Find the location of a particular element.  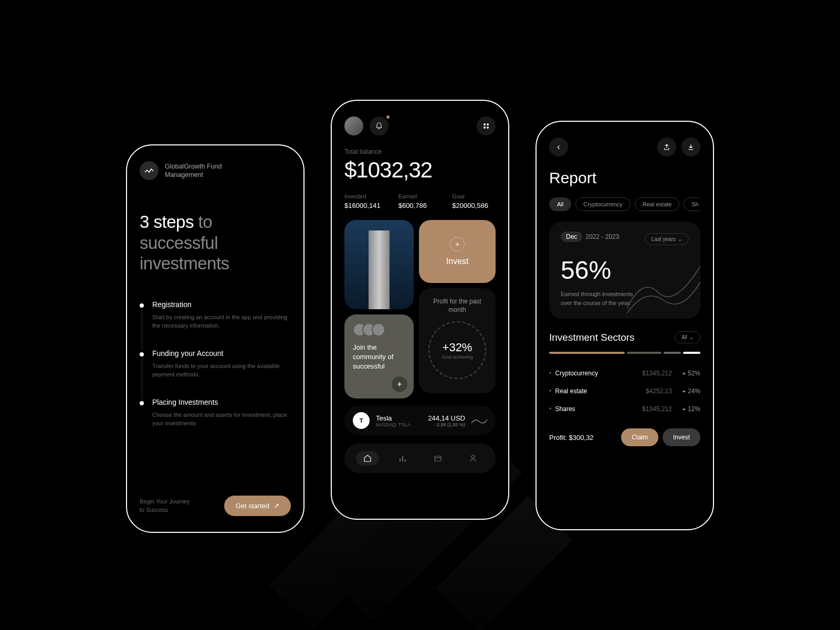

nav-wallet is located at coordinates (438, 458).